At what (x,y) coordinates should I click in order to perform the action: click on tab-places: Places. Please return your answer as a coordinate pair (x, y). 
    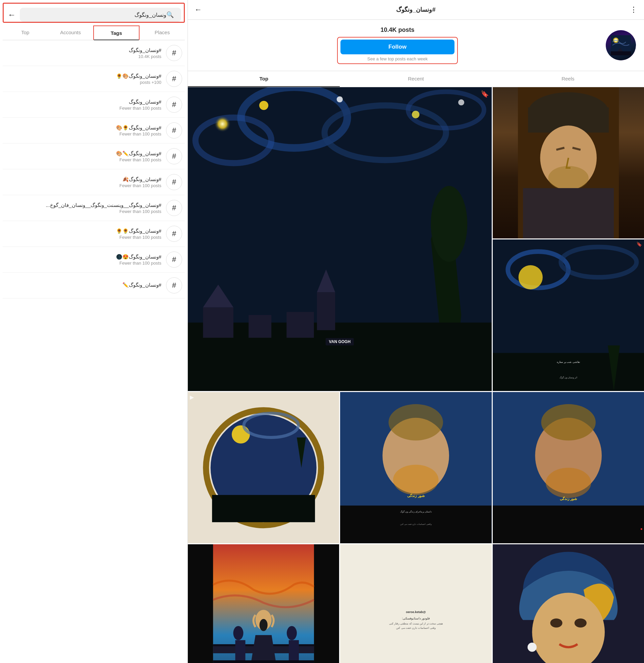
    Looking at the image, I should click on (162, 32).